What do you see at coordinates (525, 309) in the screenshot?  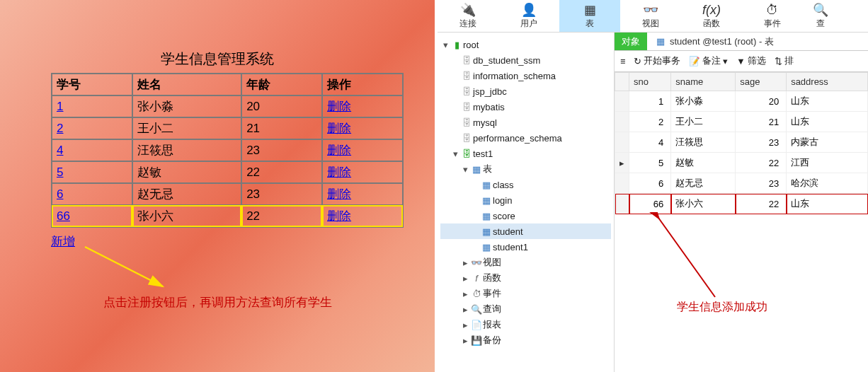 I see `tree-queries-folder: ▸🔍查询` at bounding box center [525, 309].